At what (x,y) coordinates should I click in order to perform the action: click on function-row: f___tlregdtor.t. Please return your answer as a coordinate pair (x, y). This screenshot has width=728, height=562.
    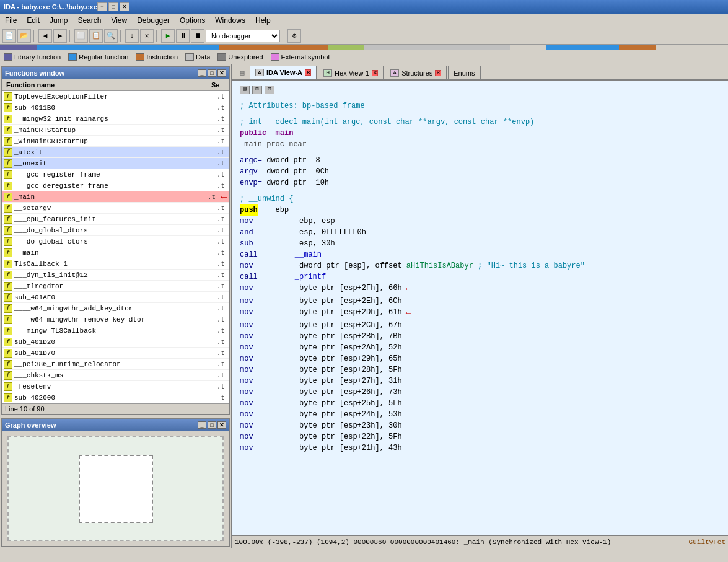
    Looking at the image, I should click on (115, 286).